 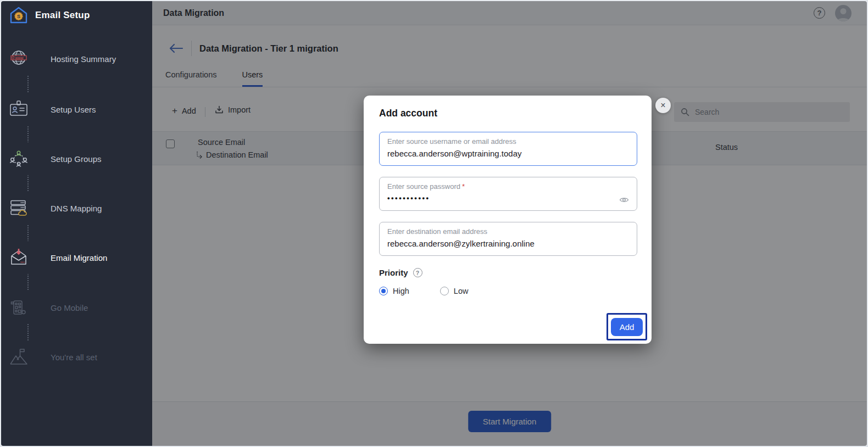 What do you see at coordinates (508, 154) in the screenshot?
I see `source-email-value: rebecca.anderson@wptraining.today` at bounding box center [508, 154].